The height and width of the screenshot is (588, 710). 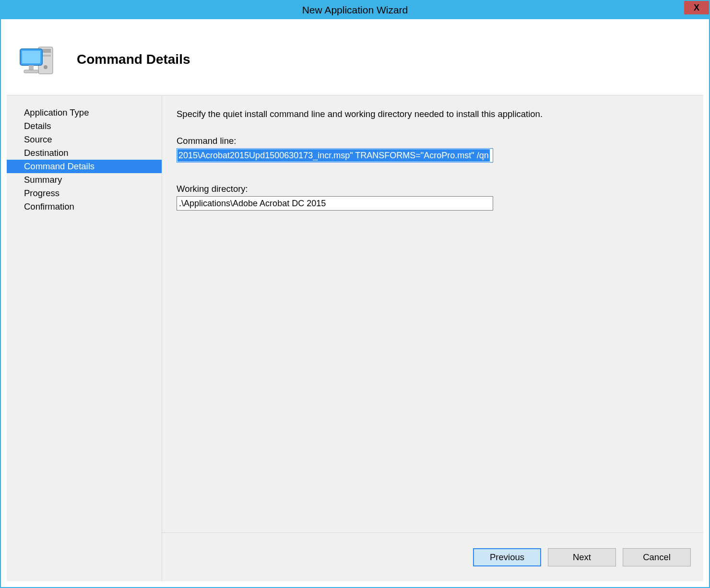 I want to click on nav-item-confirmation: Confirmation, so click(x=84, y=207).